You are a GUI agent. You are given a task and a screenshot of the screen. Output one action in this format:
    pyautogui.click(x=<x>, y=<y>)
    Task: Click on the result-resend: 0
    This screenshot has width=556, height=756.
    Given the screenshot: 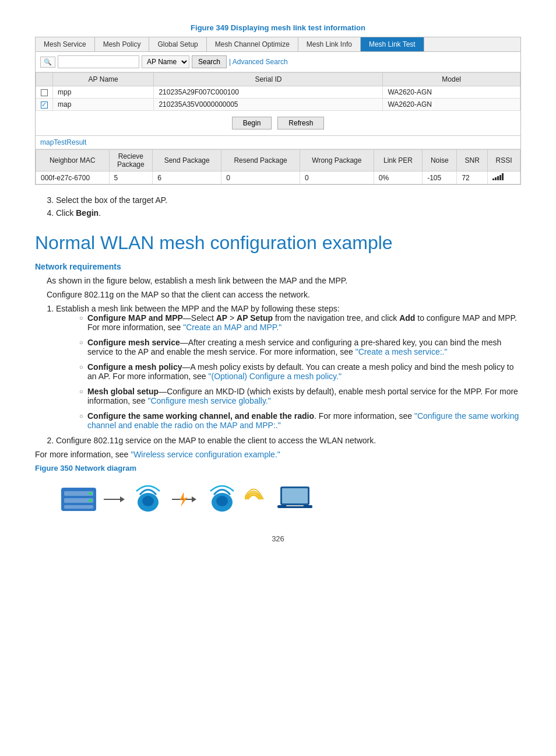 What is the action you would take?
    pyautogui.click(x=261, y=178)
    